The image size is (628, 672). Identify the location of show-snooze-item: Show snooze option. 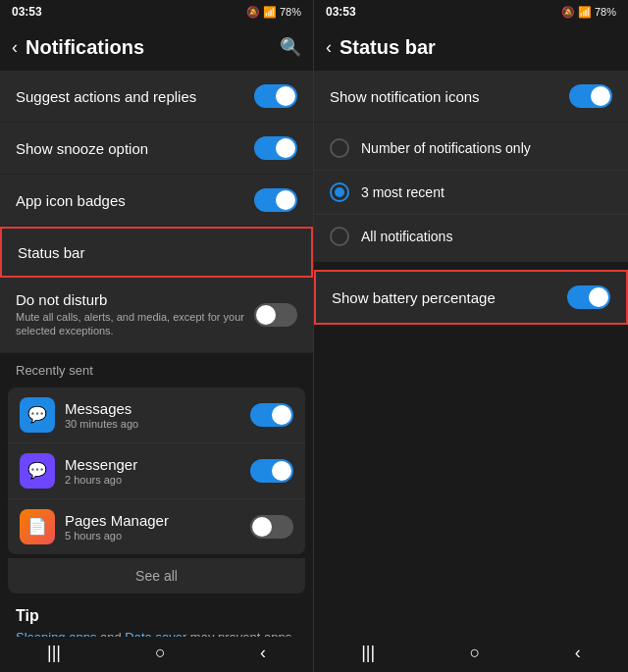
(157, 149).